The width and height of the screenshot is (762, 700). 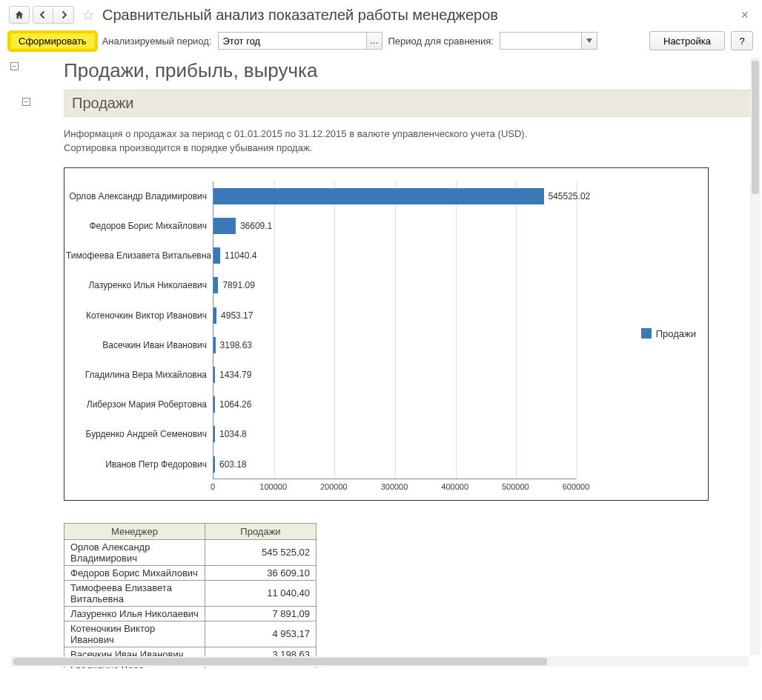 What do you see at coordinates (261, 573) in the screenshot?
I see `cell-sales: 36 609,10` at bounding box center [261, 573].